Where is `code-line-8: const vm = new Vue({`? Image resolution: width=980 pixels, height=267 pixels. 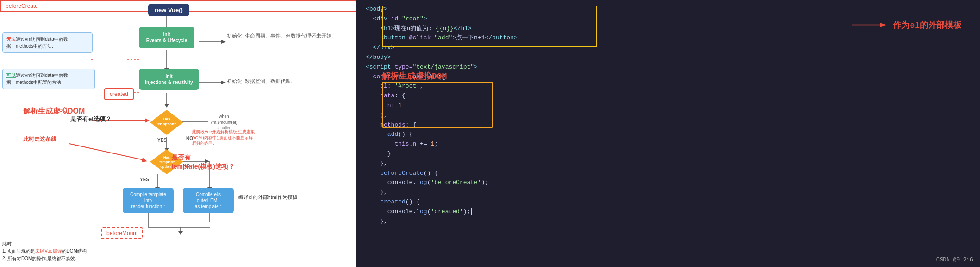
code-line-8: const vm = new Vue({ is located at coordinates (668, 77).